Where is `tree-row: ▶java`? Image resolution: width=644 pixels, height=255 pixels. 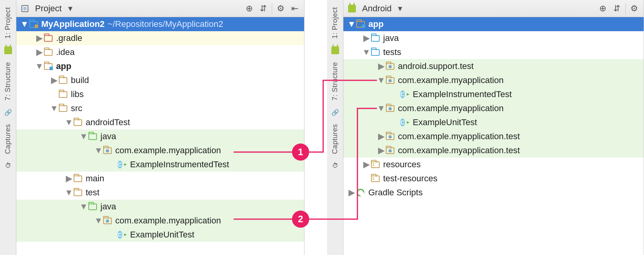 tree-row: ▶java is located at coordinates (494, 38).